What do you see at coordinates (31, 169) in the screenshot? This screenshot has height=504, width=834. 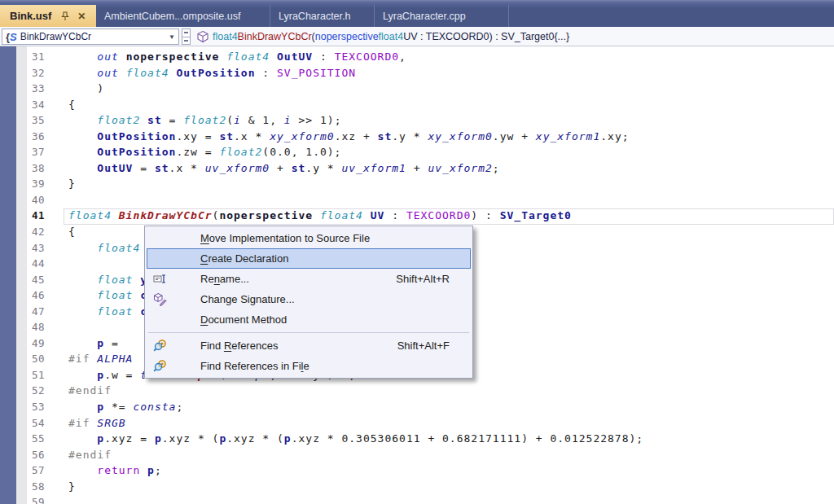 I see `line-number: 38` at bounding box center [31, 169].